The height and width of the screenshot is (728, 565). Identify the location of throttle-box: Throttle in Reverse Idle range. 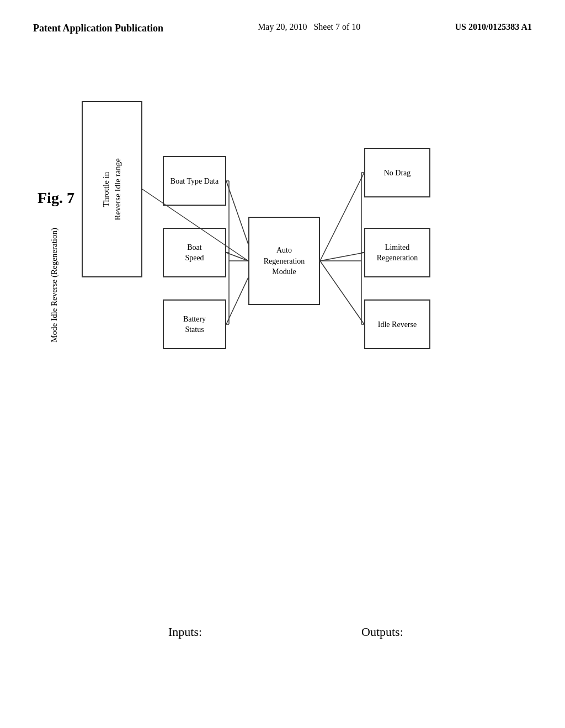
(112, 189).